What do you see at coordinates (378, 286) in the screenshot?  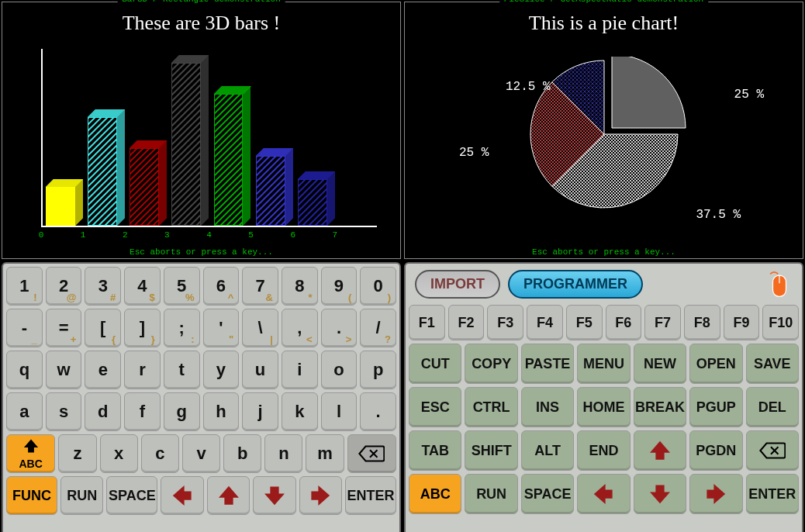 I see `key-0: 0)` at bounding box center [378, 286].